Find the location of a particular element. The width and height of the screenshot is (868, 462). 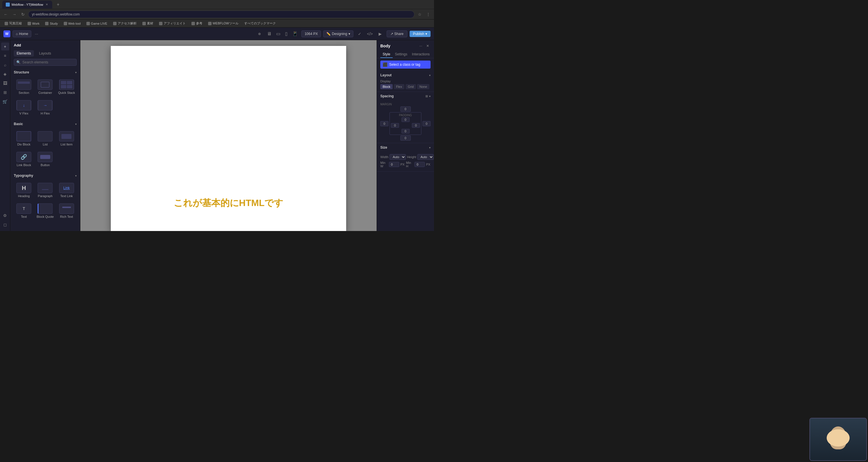

extensions-btn: ☆ is located at coordinates (420, 14).